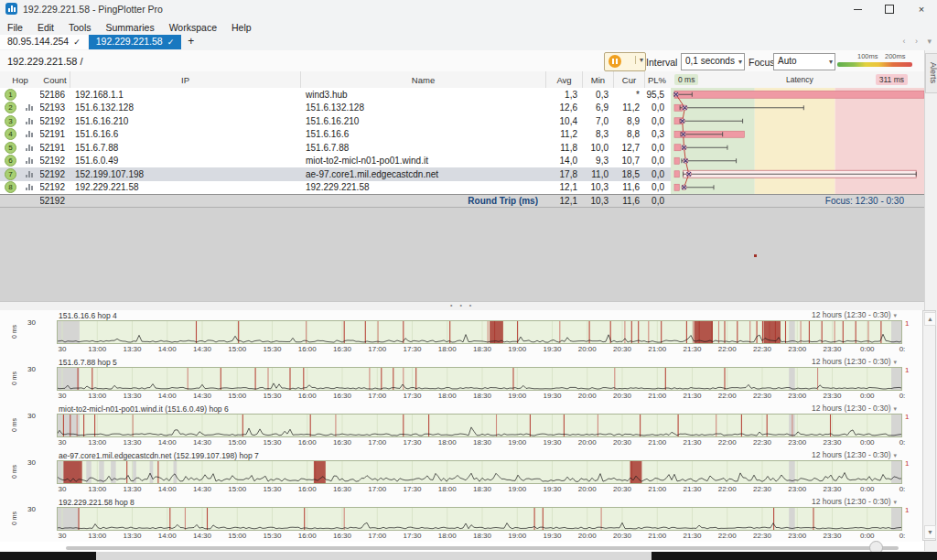 The width and height of the screenshot is (937, 560). I want to click on vertical-scrollbar: ▲ ▼, so click(930, 425).